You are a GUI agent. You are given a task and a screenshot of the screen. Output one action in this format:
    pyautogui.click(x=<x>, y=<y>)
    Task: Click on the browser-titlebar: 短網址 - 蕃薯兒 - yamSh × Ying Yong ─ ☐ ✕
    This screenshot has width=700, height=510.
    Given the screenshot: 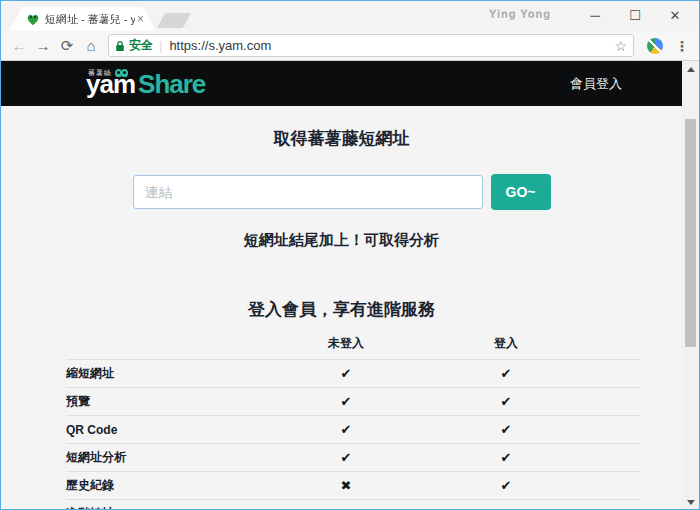 What is the action you would take?
    pyautogui.click(x=350, y=16)
    